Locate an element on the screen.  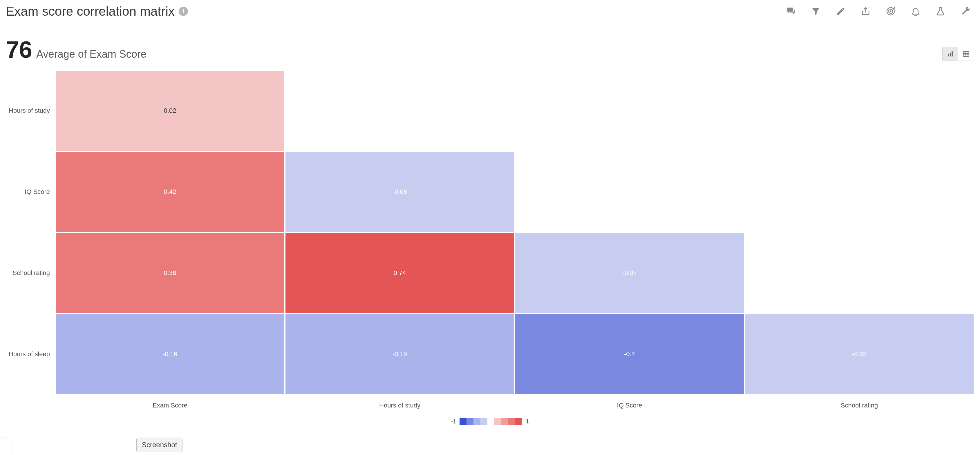
heatmap-cell: 0.74 is located at coordinates (400, 273).